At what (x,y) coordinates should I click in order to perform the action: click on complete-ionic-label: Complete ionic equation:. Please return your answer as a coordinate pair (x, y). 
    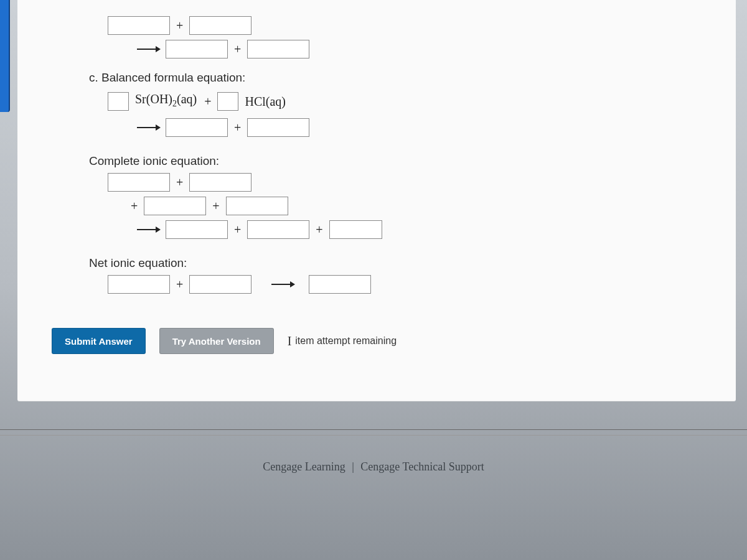
    Looking at the image, I should click on (412, 161).